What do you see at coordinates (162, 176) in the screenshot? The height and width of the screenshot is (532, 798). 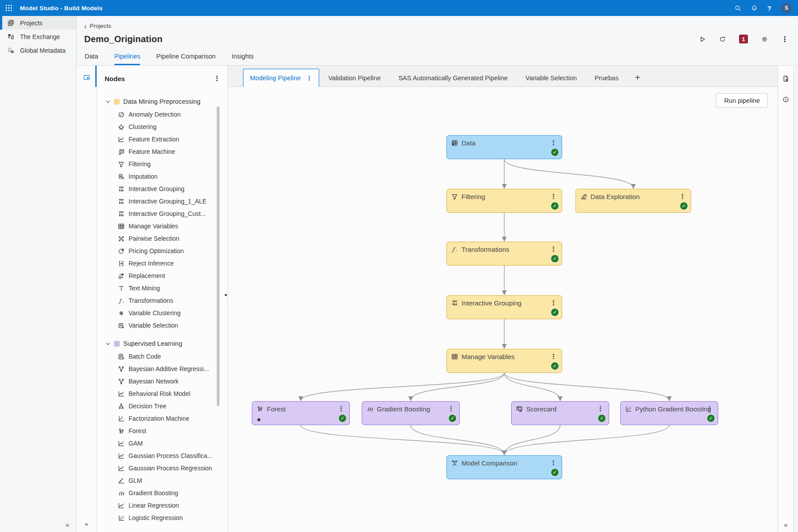 I see `node-list-item-imputation: Imputation` at bounding box center [162, 176].